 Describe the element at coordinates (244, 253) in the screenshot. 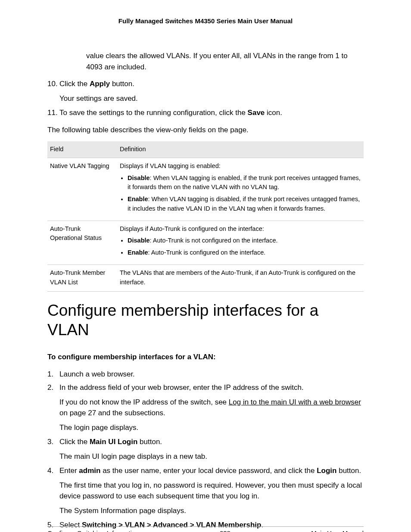

I see `list-item: Enable: Auto-Trunk is configured on the …` at that location.